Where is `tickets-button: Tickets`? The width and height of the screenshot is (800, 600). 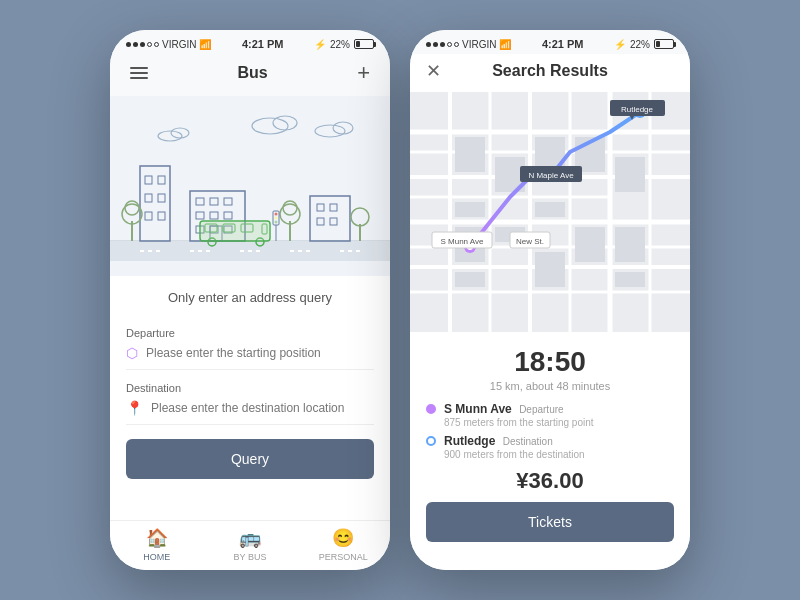 tickets-button: Tickets is located at coordinates (550, 522).